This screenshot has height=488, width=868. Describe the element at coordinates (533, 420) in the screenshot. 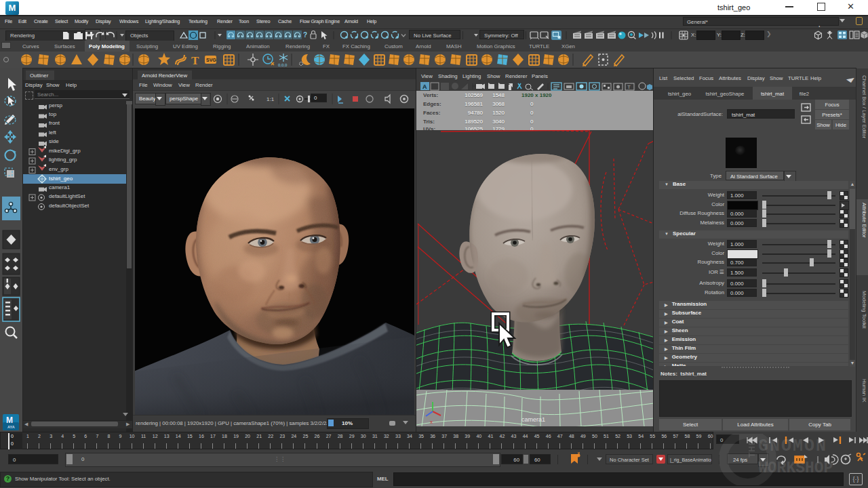

I see `svg-text: camera1` at that location.